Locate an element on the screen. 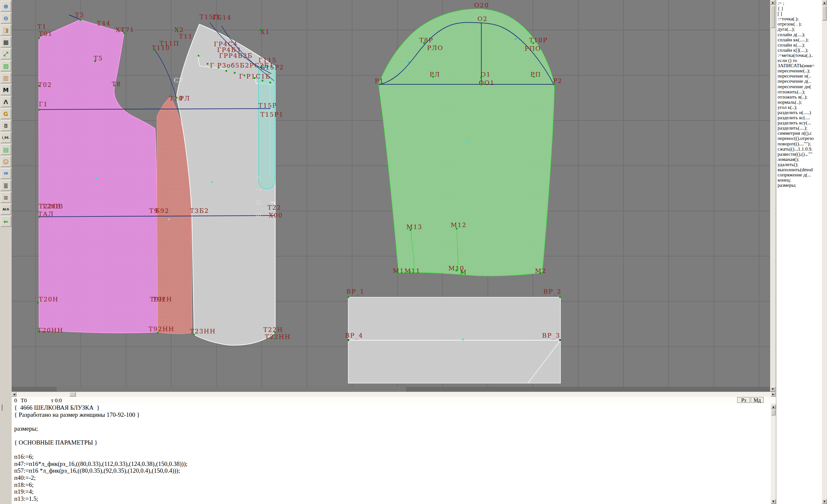 The height and width of the screenshot is (504, 827). md-button: Мд is located at coordinates (757, 400).